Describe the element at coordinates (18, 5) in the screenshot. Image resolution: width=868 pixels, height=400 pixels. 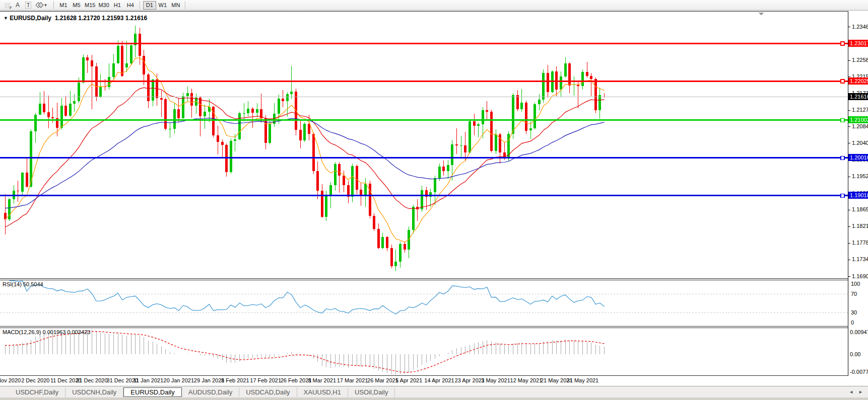
I see `arrow-text-tool-icon: A` at that location.